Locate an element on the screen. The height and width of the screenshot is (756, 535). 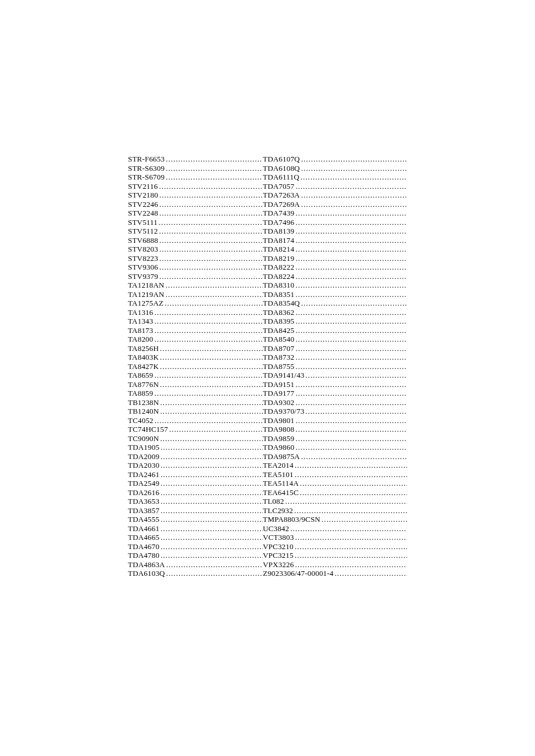
index-entry-label: STV8223 is located at coordinates (144, 259).